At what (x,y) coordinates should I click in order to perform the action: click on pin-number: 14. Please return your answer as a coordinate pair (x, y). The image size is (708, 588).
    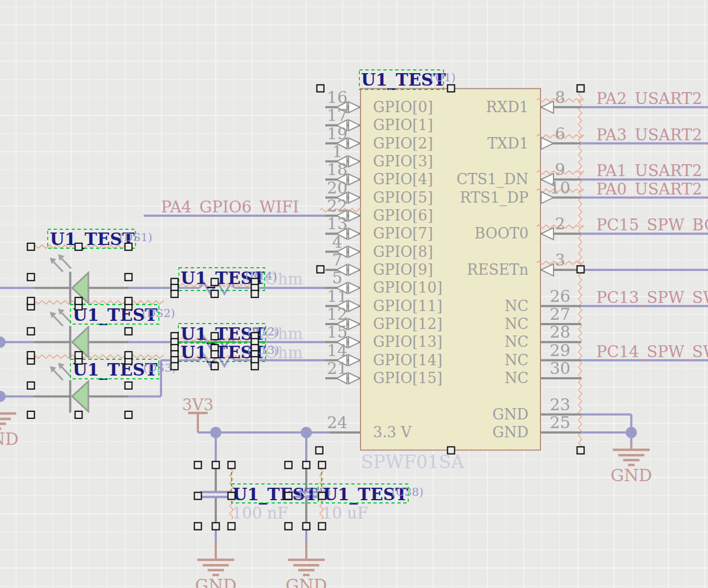
    Looking at the image, I should click on (337, 350).